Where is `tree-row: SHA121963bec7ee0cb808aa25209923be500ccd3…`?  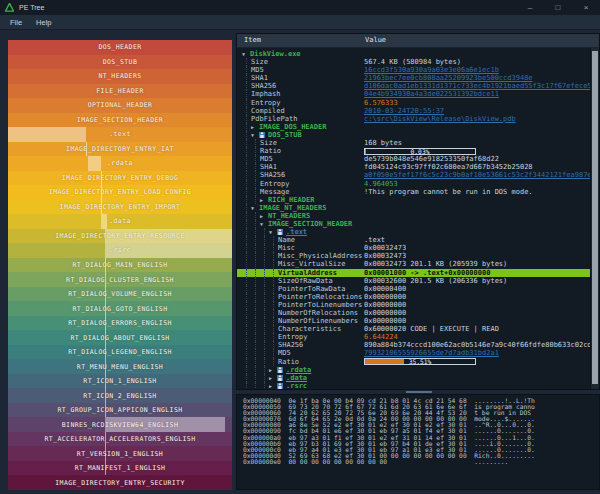 tree-row: SHA121963bec7ee0cb808aa25209923be500ccd3… is located at coordinates (414, 78).